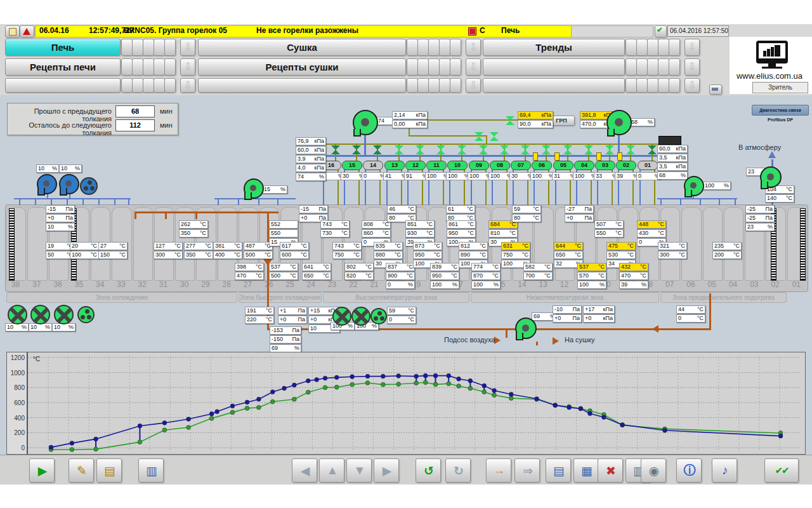 This screenshot has height=508, width=812. Describe the element at coordinates (648, 165) in the screenshot. I see `burner-group-01: 01` at that location.